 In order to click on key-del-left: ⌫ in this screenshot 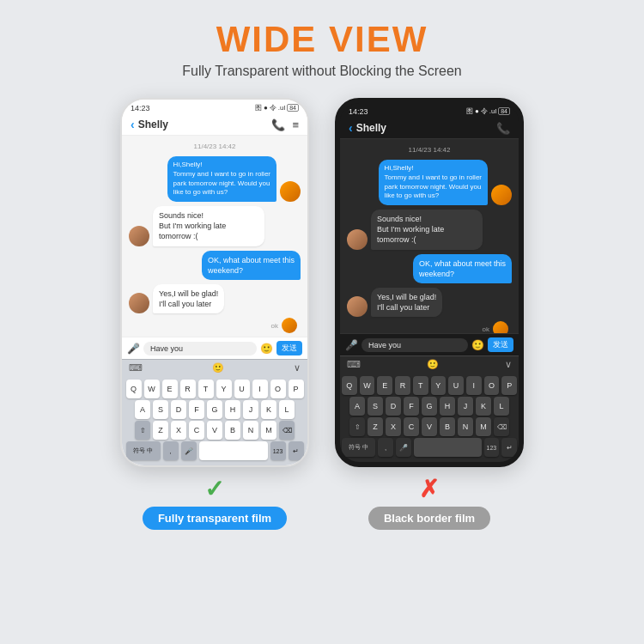, I will do `click(287, 430)`.